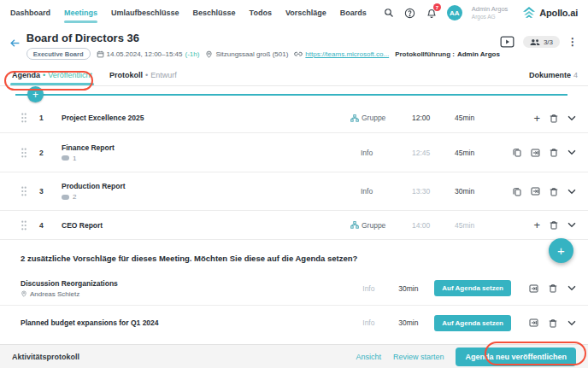 Image resolution: width=588 pixels, height=368 pixels. Describe the element at coordinates (191, 283) in the screenshot. I see `proposal-title: Discussion Reorganizations` at that location.